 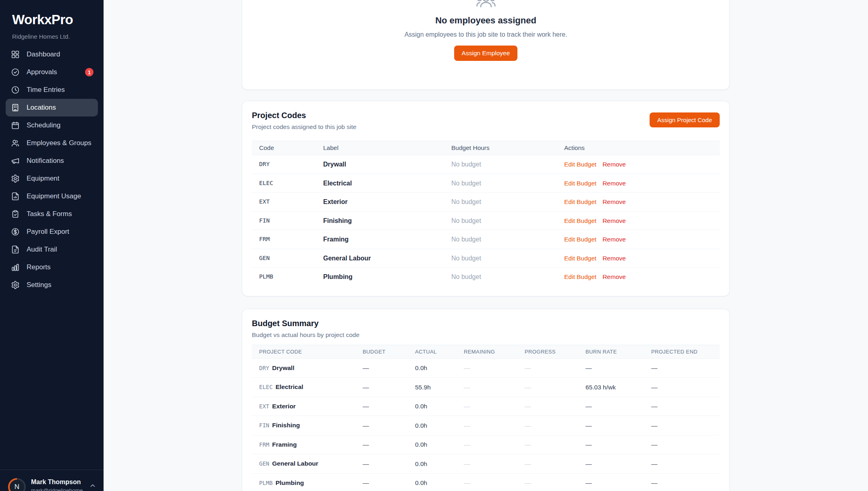 What do you see at coordinates (432, 352) in the screenshot?
I see `column-header-actual: ACTUAL` at bounding box center [432, 352].